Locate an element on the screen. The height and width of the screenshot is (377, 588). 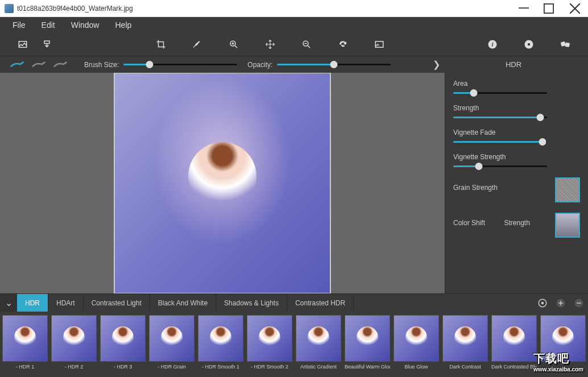
compare-button is located at coordinates (379, 44).